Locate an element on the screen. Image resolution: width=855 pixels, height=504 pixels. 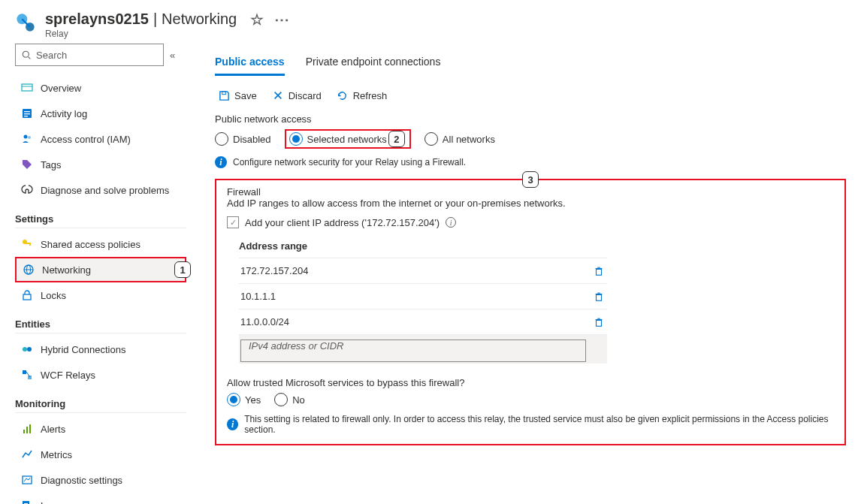
lock-icon is located at coordinates (27, 295).